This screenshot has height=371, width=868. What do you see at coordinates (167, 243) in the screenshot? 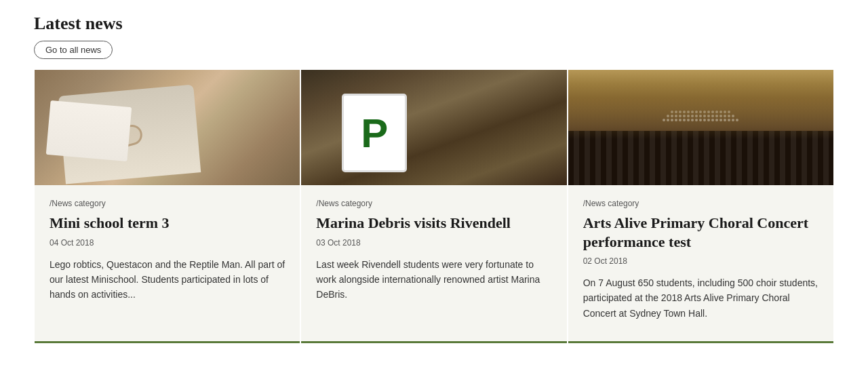
I see `news-date-1: 04 Oct 2018` at bounding box center [167, 243].